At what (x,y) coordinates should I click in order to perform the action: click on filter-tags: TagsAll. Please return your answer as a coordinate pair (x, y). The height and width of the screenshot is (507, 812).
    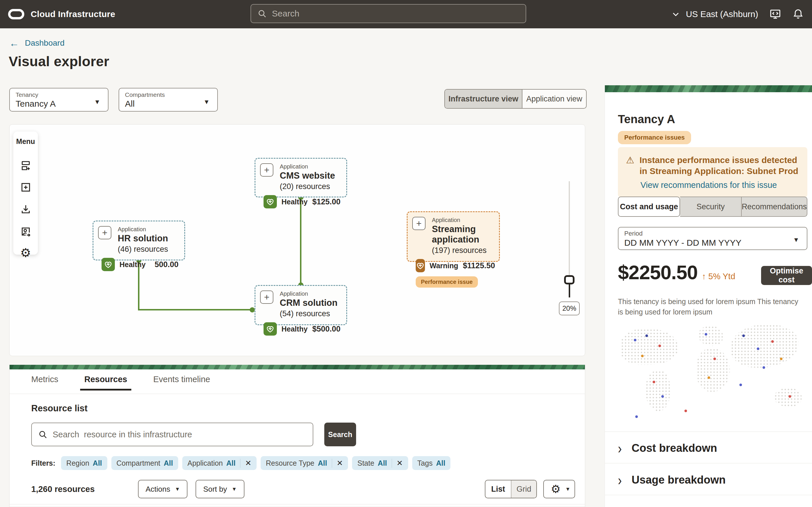
    Looking at the image, I should click on (432, 463).